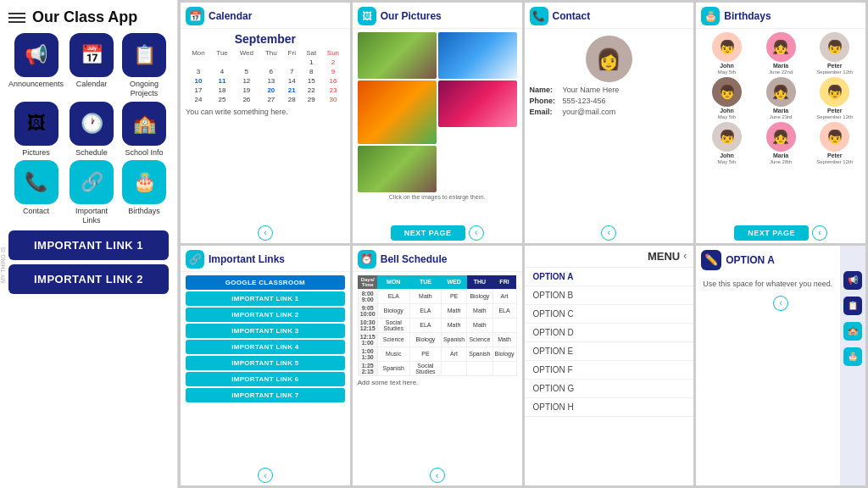  What do you see at coordinates (88, 129) in the screenshot?
I see `icon-grid: 📢 Announcements 📅 Calendar 📋 Ongoing Pro…` at bounding box center [88, 129].